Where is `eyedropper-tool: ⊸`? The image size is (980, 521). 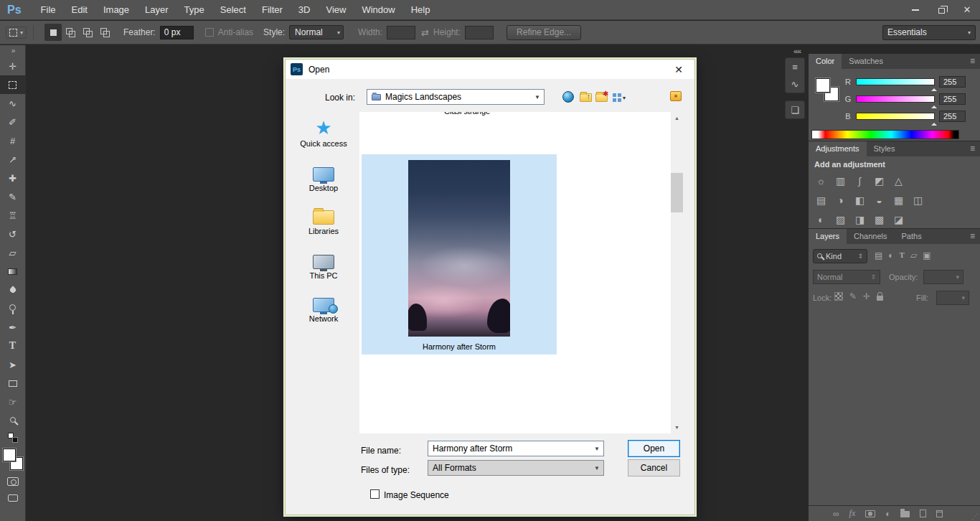 eyedropper-tool: ⊸ is located at coordinates (13, 159).